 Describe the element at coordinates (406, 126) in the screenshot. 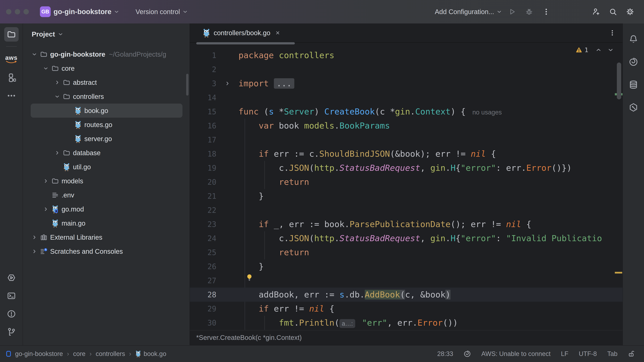

I see `code-line-16: 16 var book models.BookParams` at that location.